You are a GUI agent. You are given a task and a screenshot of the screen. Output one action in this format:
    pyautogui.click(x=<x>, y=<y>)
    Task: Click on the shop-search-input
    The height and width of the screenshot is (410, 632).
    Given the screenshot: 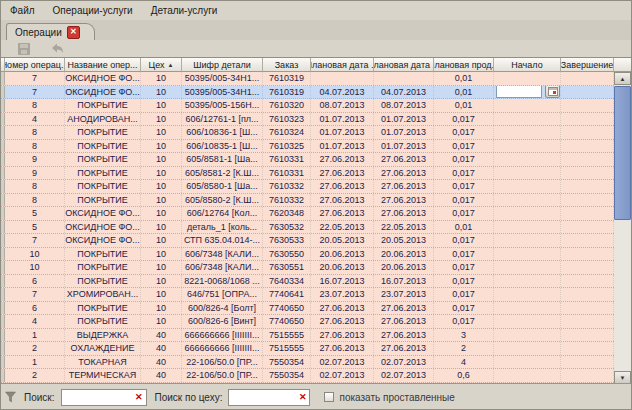 What is the action you would take?
    pyautogui.click(x=264, y=398)
    